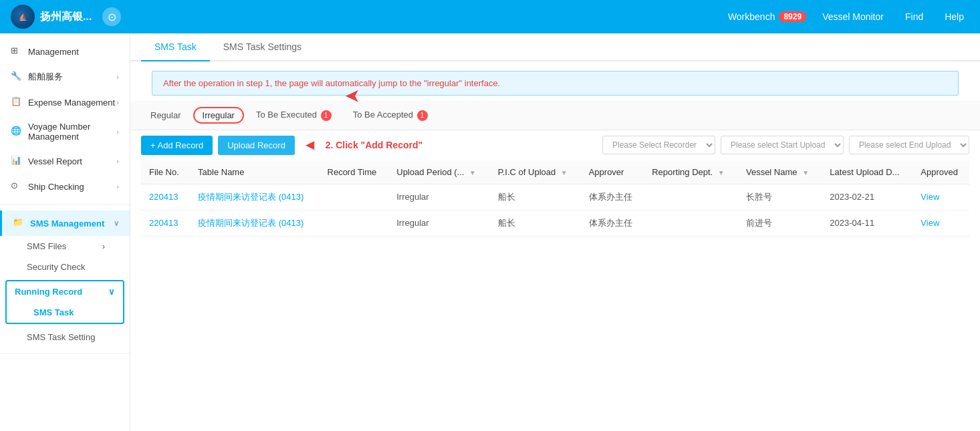 Image resolution: width=980 pixels, height=431 pixels. I want to click on sms-files-label: SMS Files, so click(47, 246).